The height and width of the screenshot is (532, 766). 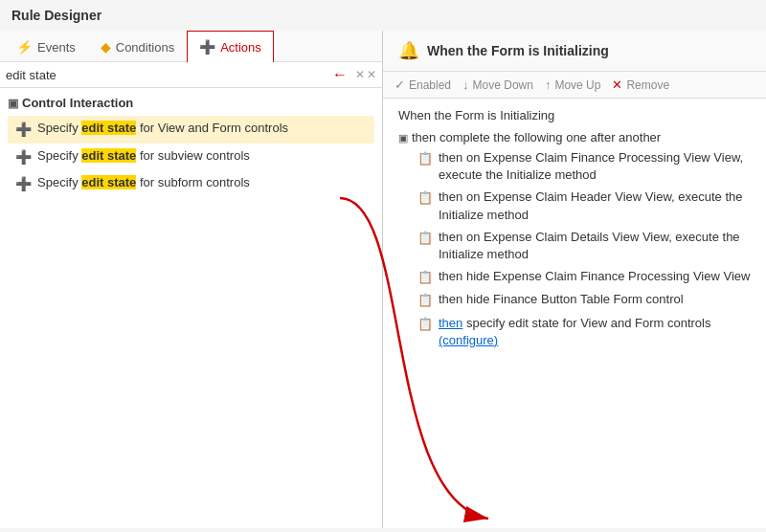 I want to click on search-bar: ← ✕ ✕, so click(x=192, y=75).